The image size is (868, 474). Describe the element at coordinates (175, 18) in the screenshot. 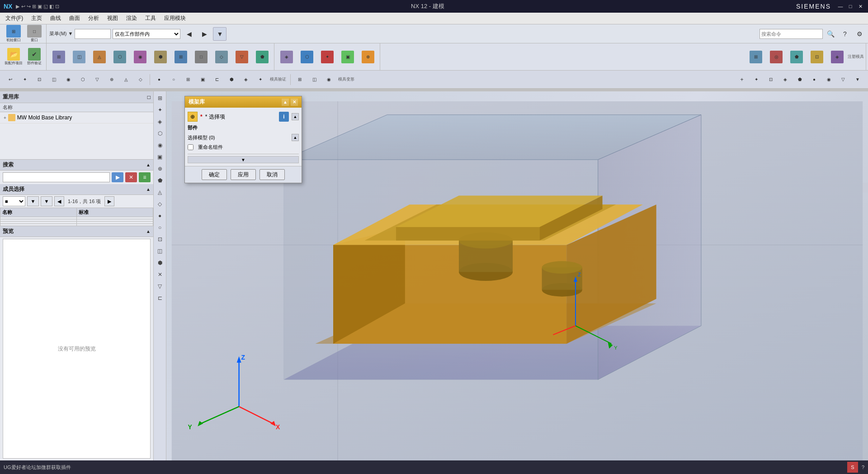

I see `menu-apps: 应用模块` at that location.